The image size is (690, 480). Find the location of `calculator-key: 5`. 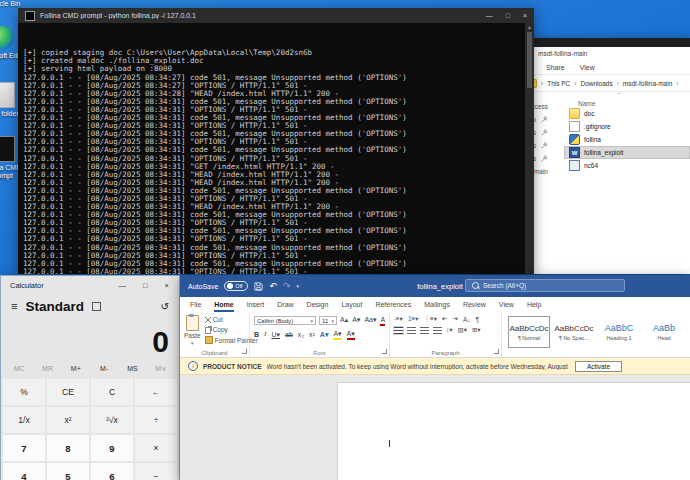

calculator-key: 5 is located at coordinates (68, 472).